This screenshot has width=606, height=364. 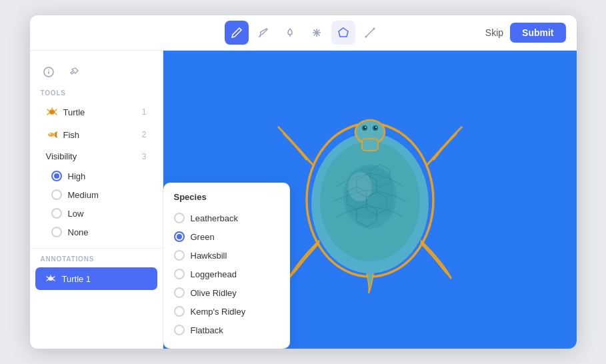 I want to click on pin-button, so click(x=74, y=72).